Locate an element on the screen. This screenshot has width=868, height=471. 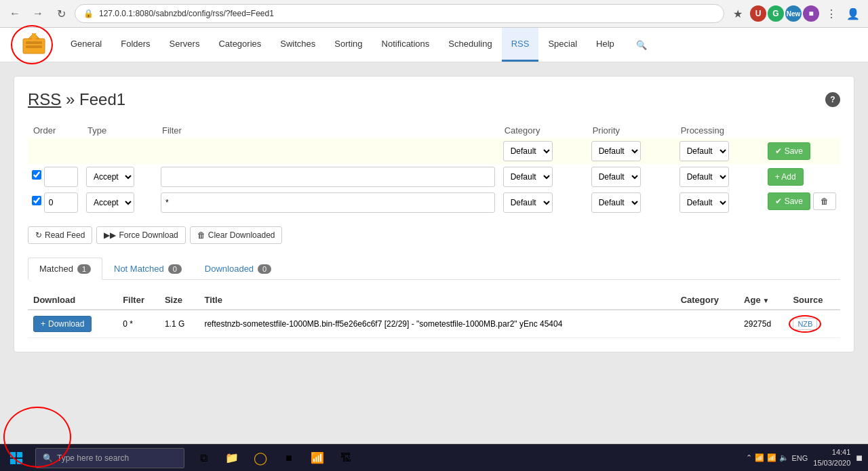
help-icon: ? is located at coordinates (833, 100).